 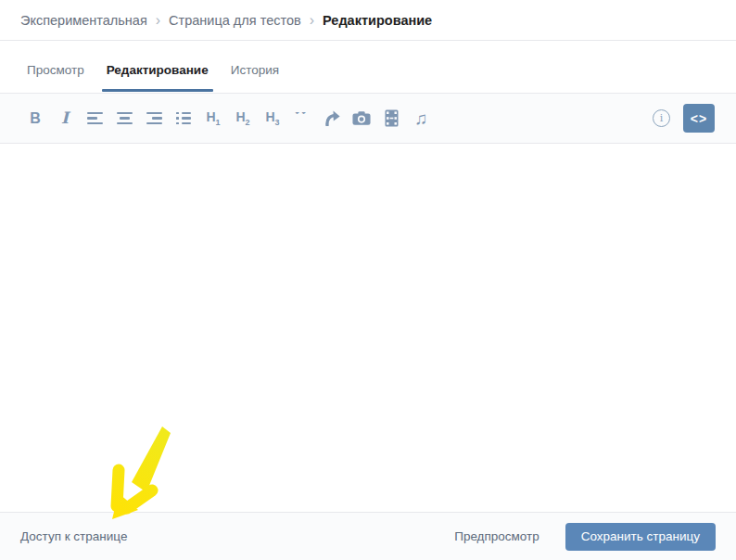 What do you see at coordinates (699, 119) in the screenshot?
I see `code-icon: <>` at bounding box center [699, 119].